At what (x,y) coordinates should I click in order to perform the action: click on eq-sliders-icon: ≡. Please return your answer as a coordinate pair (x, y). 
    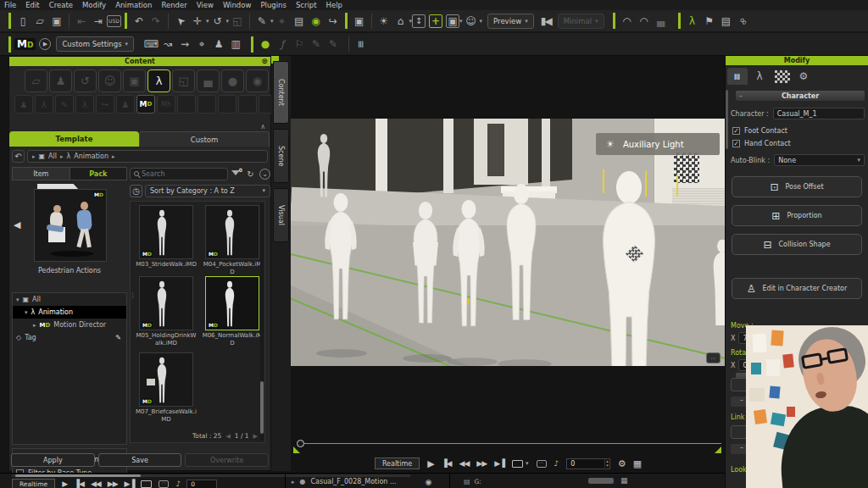
    Looking at the image, I should click on (361, 44).